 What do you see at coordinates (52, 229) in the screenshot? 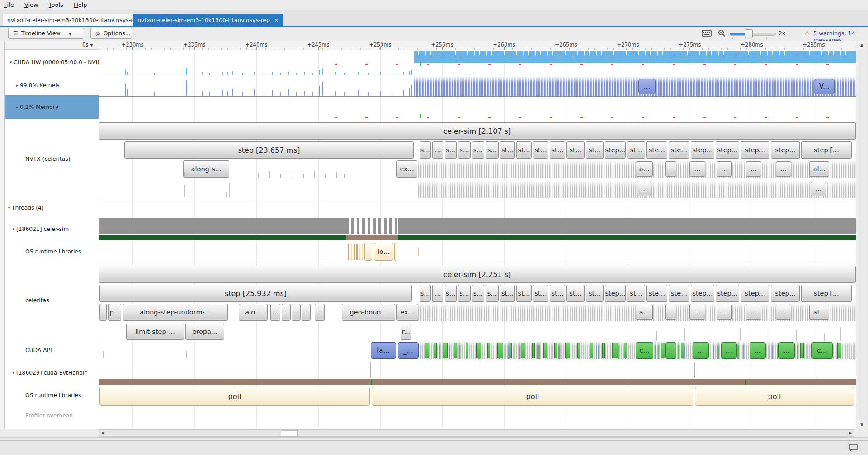
I see `sidebar-row-186021-celer-sim: ▾[186021] celer-sim` at bounding box center [52, 229].